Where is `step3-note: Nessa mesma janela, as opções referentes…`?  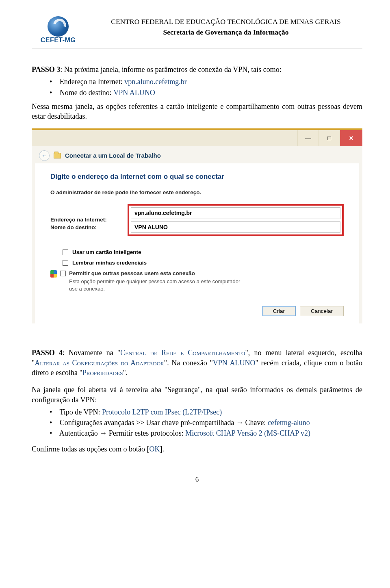
step3-note: Nessa mesma janela, as opções referentes… is located at coordinates (197, 111).